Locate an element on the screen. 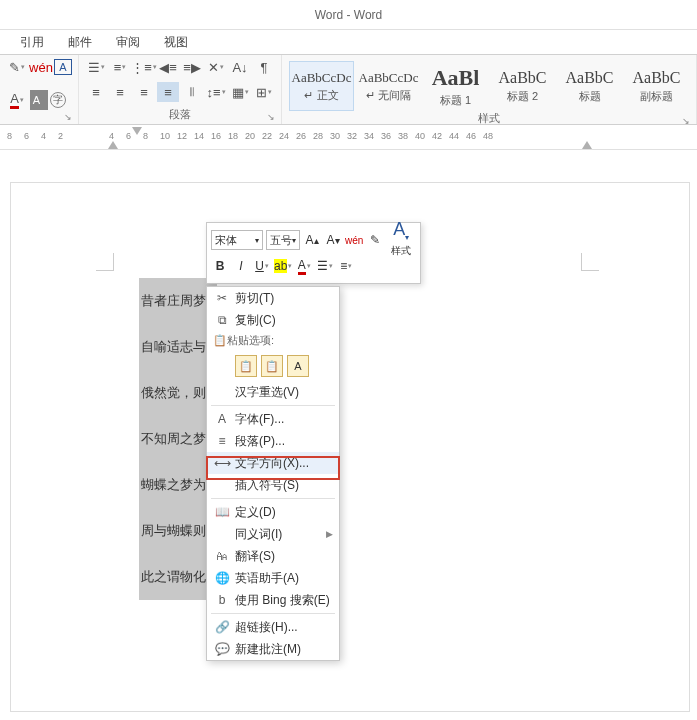  font-icon: A is located at coordinates (222, 419).